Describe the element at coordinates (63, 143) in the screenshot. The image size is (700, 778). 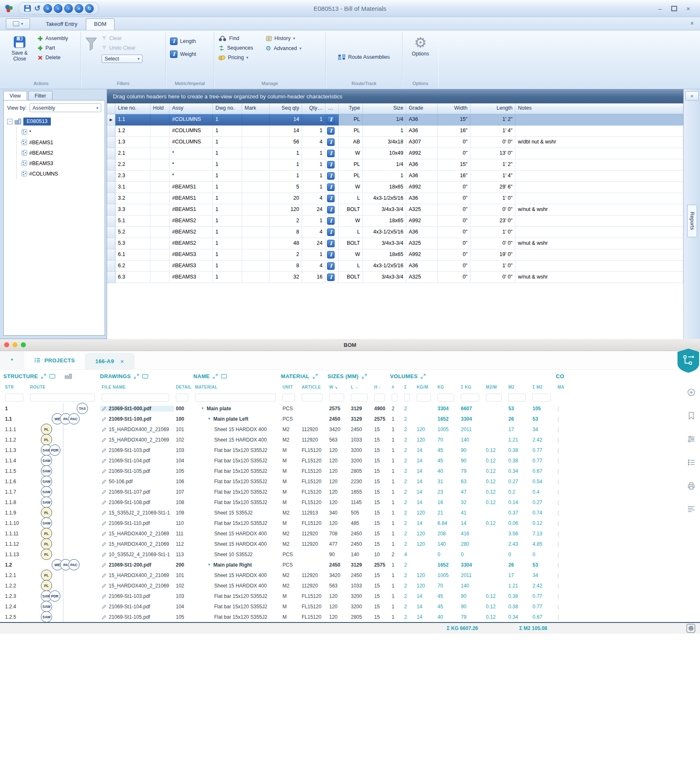
I see `assembly-tree-item: #BEAMS1` at that location.